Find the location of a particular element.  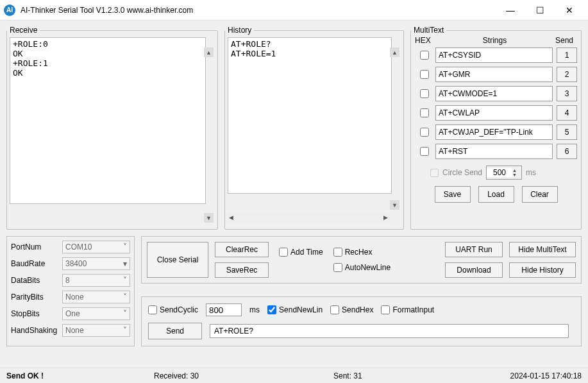

window-title: AI-Thinker Serial Tool V1.2.3.0 www.ai-t… is located at coordinates (258, 10).